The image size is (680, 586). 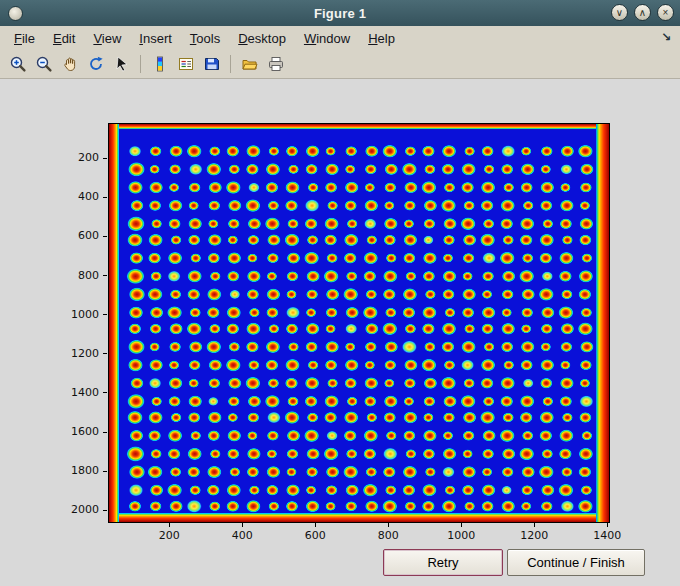 What do you see at coordinates (160, 64) in the screenshot?
I see `insert-colorbar-button` at bounding box center [160, 64].